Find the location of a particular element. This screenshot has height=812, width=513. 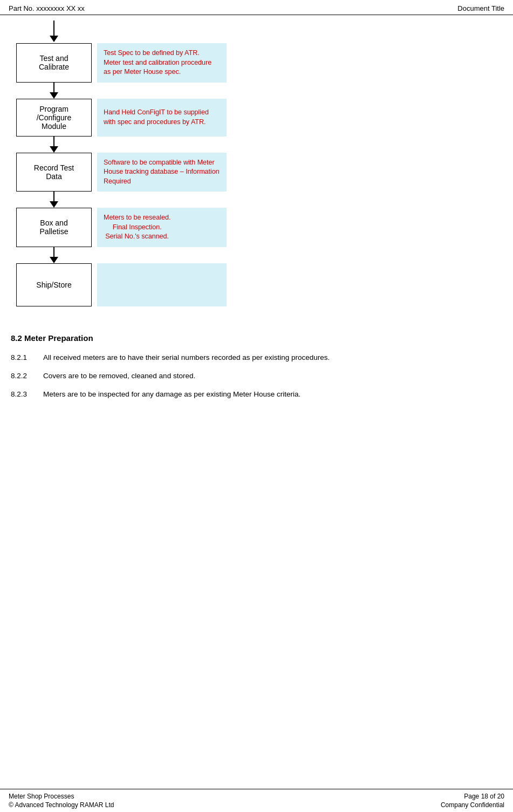

process-box-box-palletise: Box and Palletise is located at coordinates (54, 228).